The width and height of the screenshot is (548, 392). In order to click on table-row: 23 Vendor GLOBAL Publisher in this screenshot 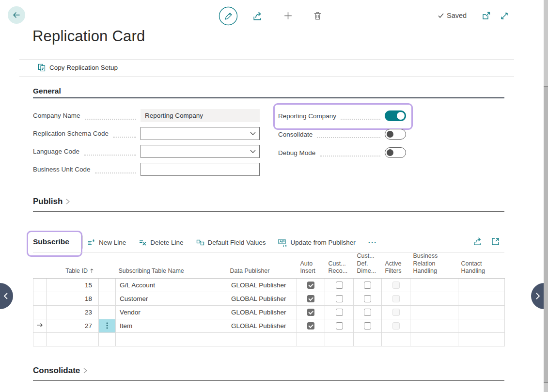, I will do `click(269, 312)`.